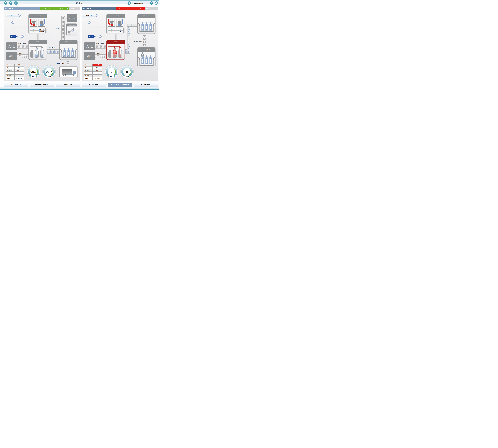 The image size is (498, 448). What do you see at coordinates (131, 39) in the screenshot?
I see `bottle-elevator` at bounding box center [131, 39].